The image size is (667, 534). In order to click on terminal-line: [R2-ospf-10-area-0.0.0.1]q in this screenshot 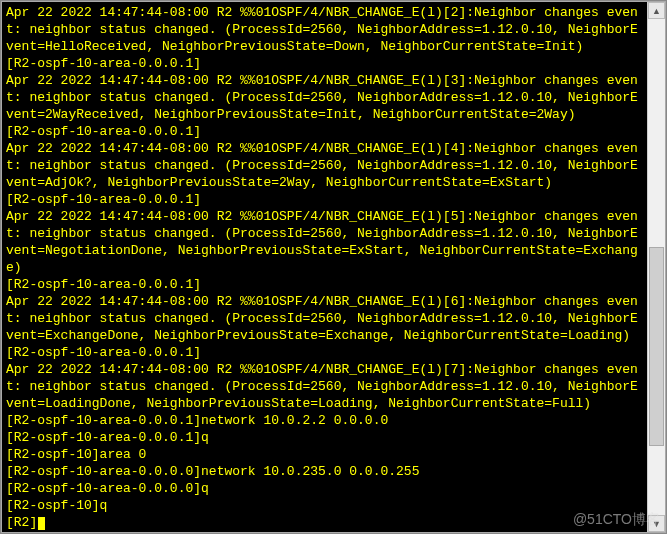, I will do `click(324, 438)`.